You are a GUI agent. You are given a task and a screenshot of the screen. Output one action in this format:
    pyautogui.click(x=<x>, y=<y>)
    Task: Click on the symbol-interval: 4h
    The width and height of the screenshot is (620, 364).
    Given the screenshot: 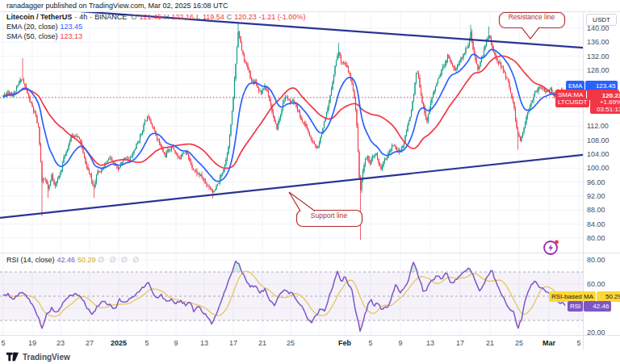 What is the action you would take?
    pyautogui.click(x=83, y=18)
    